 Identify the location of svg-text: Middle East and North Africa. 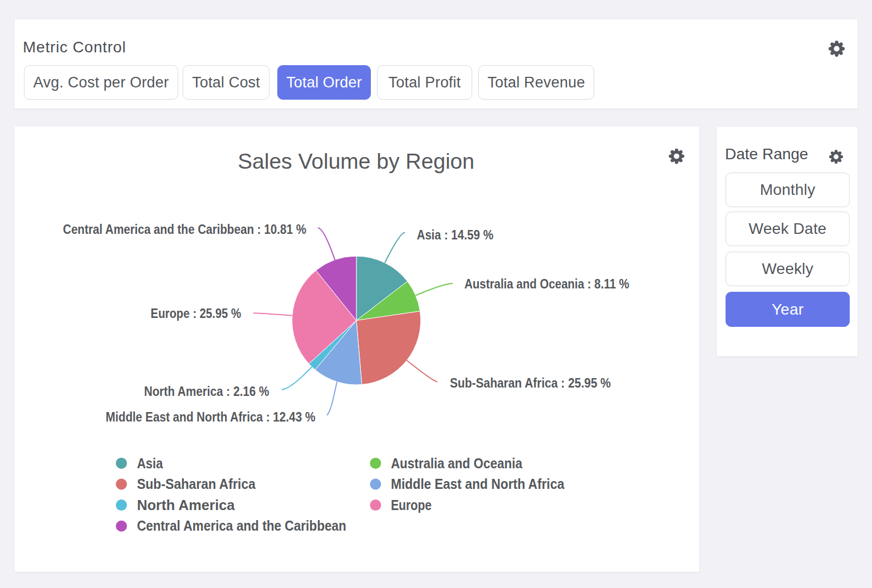
(478, 484).